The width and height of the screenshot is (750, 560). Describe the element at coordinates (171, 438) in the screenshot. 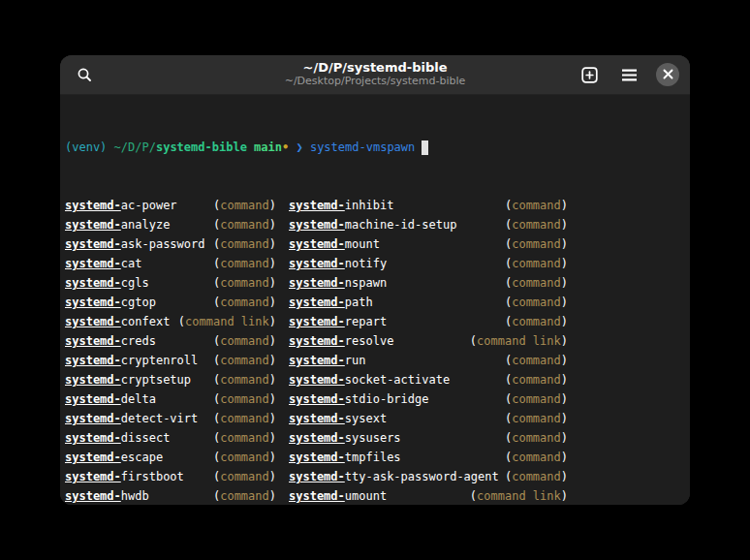

I see `completion-item: systemd-dissect(command)` at that location.